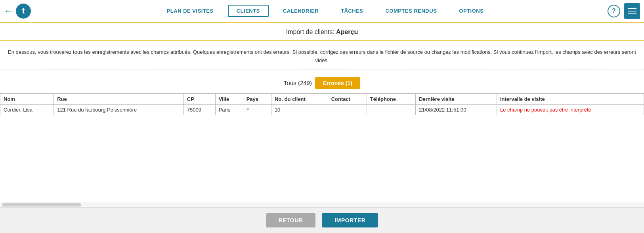 This screenshot has height=233, width=644. What do you see at coordinates (411, 11) in the screenshot?
I see `nav-item-comptes-rendus: COMPTES RENDUS` at bounding box center [411, 11].